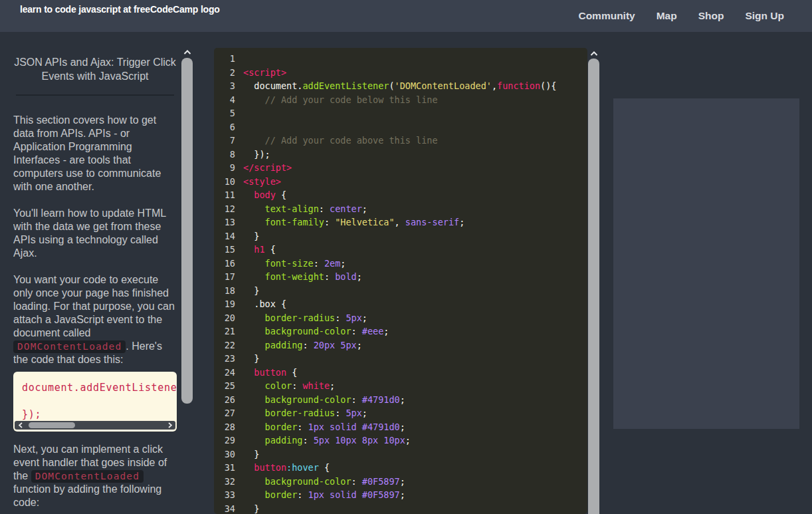 The image size is (812, 514). I want to click on line-number: 13, so click(225, 222).